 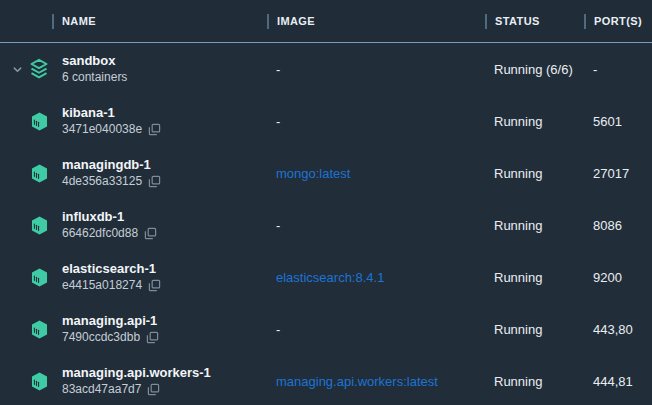 What do you see at coordinates (534, 69) in the screenshot?
I see `status-cell: Running (6/6)` at bounding box center [534, 69].